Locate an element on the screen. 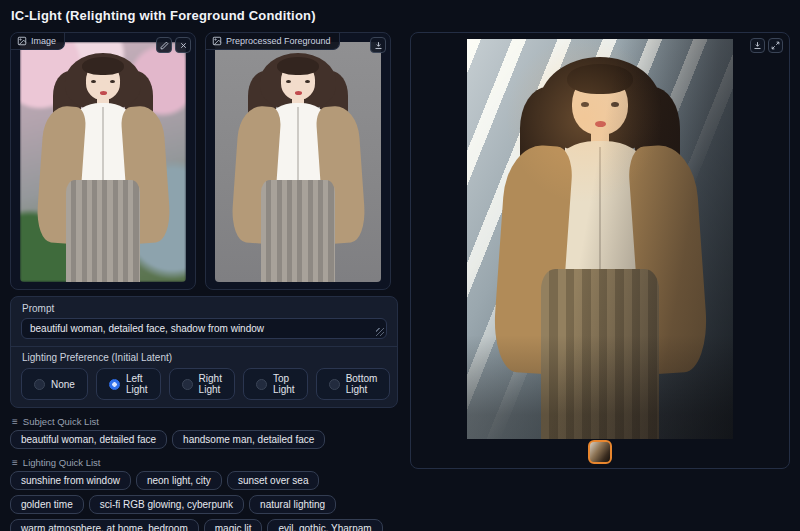 Image resolution: width=800 pixels, height=531 pixels. foreground-image-label: Preprocessed Foreground is located at coordinates (273, 42).